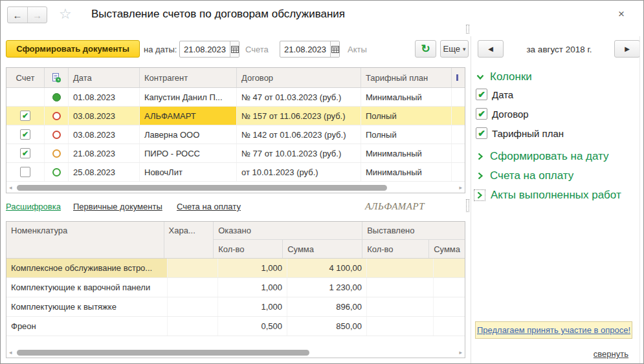  Describe the element at coordinates (322, 249) in the screenshot. I see `column-header-rendered-sum: Сумма` at that location.